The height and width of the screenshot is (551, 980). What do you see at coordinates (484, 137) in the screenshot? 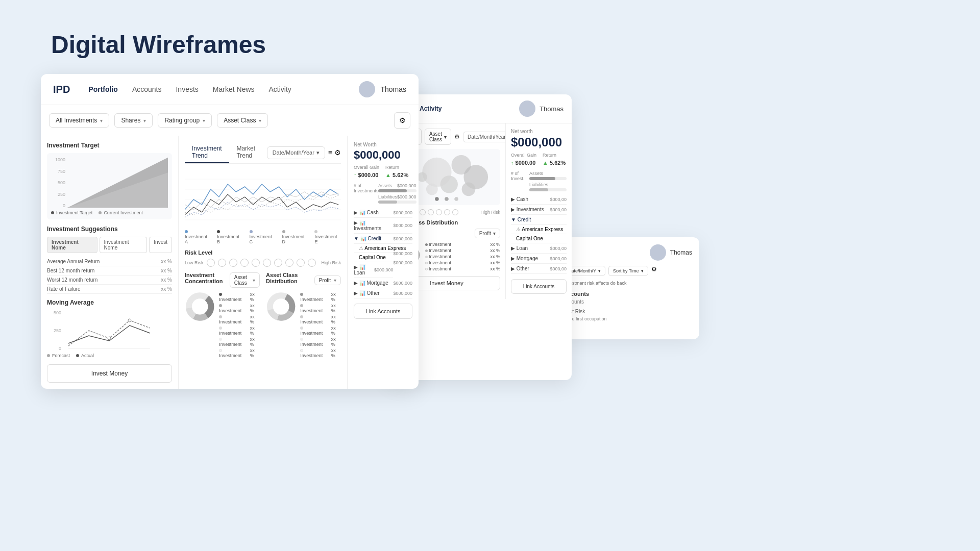
I see `sc-date-filter: Date/Month/Year ▾` at bounding box center [484, 137].